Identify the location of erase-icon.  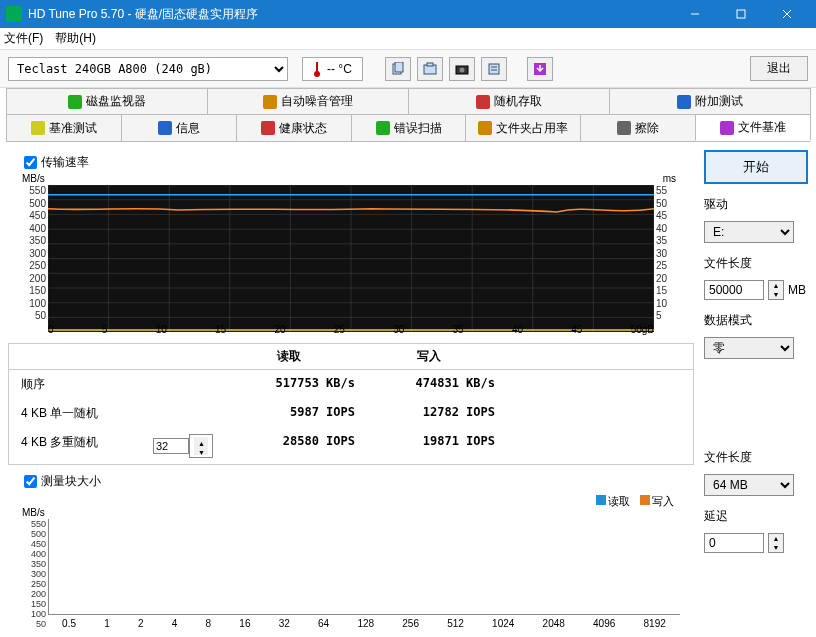
(624, 128).